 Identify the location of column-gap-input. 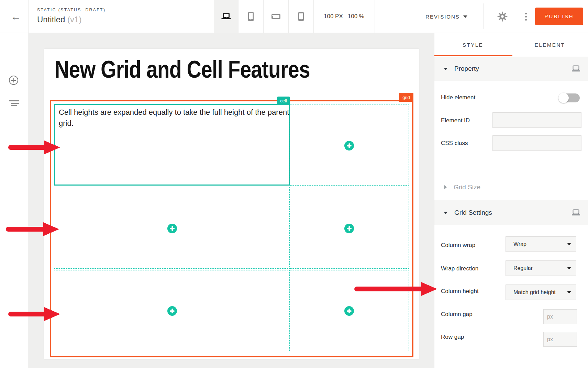
(560, 317).